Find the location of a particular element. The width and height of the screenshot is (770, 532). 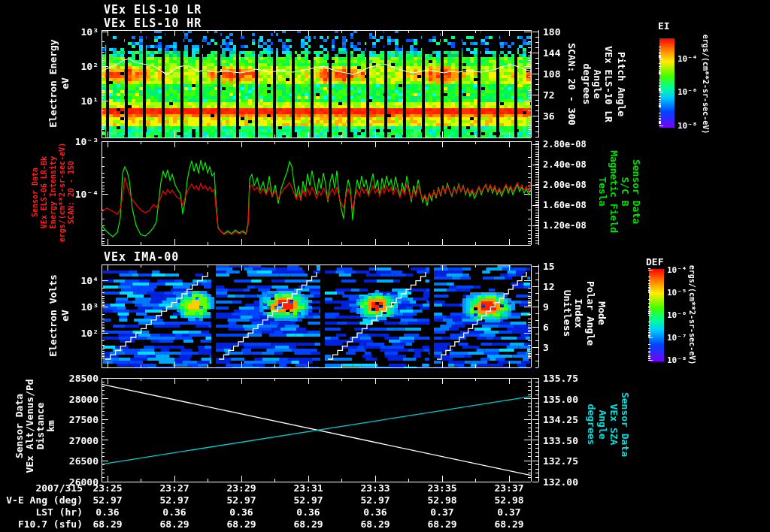

p2-left-axis-line2: VEx ELS-06 LR-Bk is located at coordinates (44, 192).